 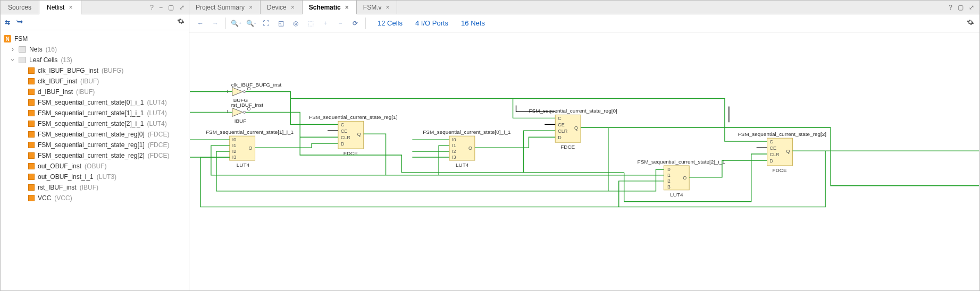 What do you see at coordinates (66, 60) in the screenshot?
I see `tree-leaf-count: (13)` at bounding box center [66, 60].